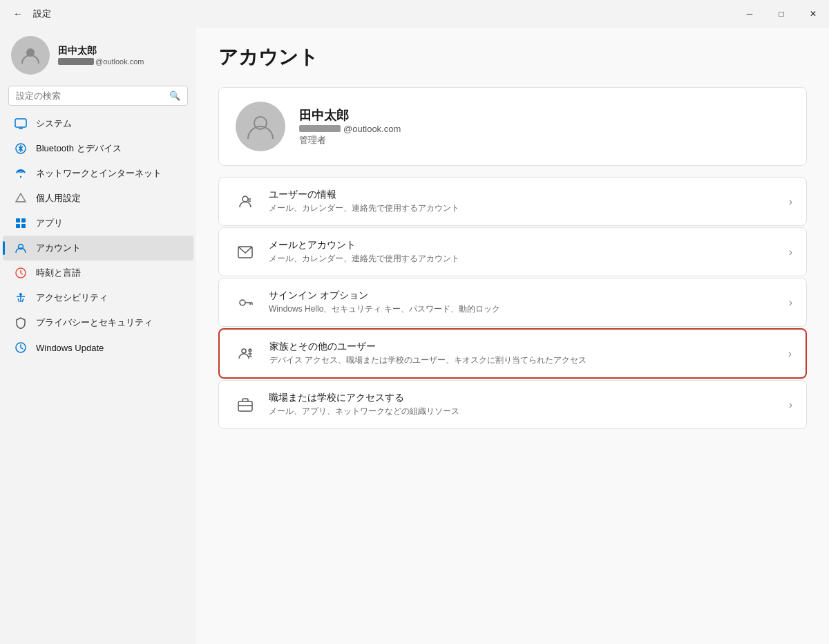 The width and height of the screenshot is (829, 644). Describe the element at coordinates (98, 223) in the screenshot. I see `sidebar-item-apps: アプリ` at that location.